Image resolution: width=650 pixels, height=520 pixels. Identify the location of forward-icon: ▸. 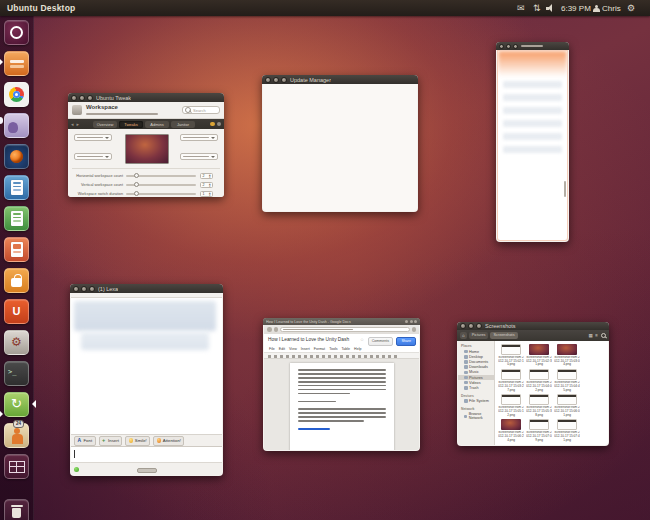
(78, 124).